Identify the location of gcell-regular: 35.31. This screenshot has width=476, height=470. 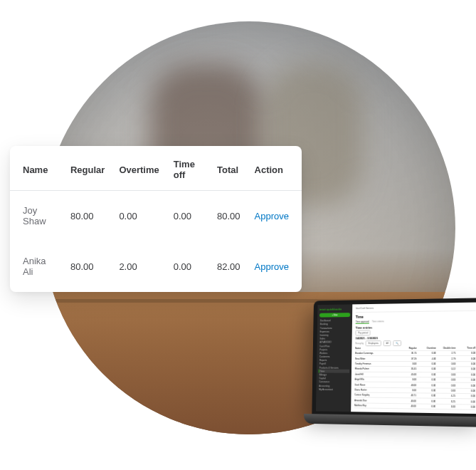
(407, 369).